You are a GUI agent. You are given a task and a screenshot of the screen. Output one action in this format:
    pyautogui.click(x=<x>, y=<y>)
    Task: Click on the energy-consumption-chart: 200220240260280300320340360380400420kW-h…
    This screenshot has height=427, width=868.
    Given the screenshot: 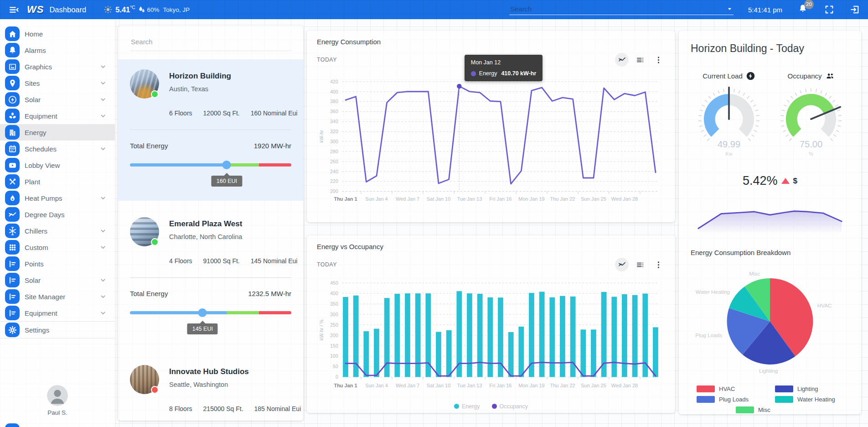 What is the action you would take?
    pyautogui.click(x=491, y=142)
    